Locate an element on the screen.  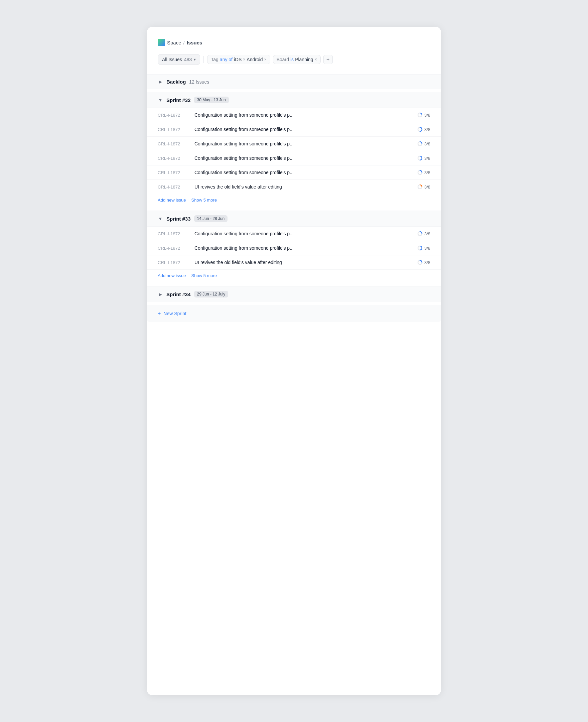
planning-tag-remove: × is located at coordinates (316, 60).